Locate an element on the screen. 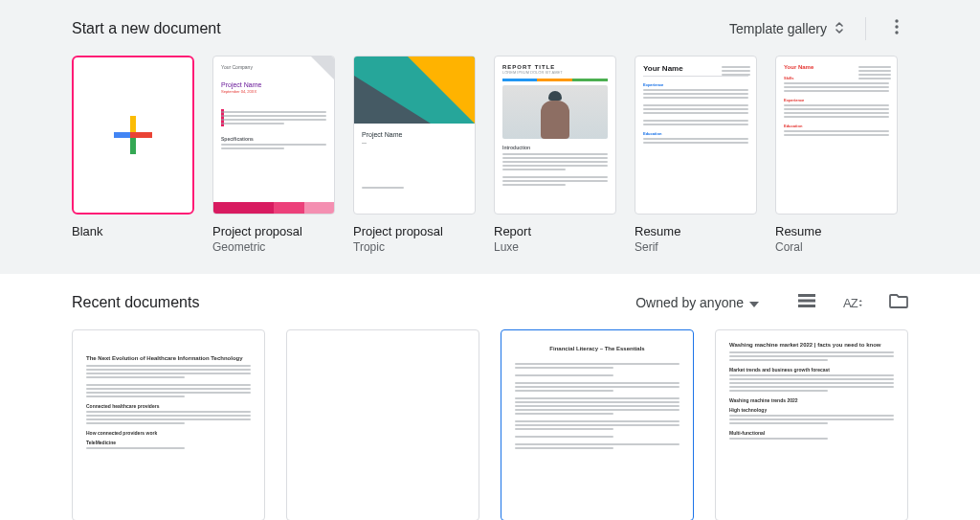 The image size is (980, 520). template-gallery-label: Template gallery is located at coordinates (778, 29).